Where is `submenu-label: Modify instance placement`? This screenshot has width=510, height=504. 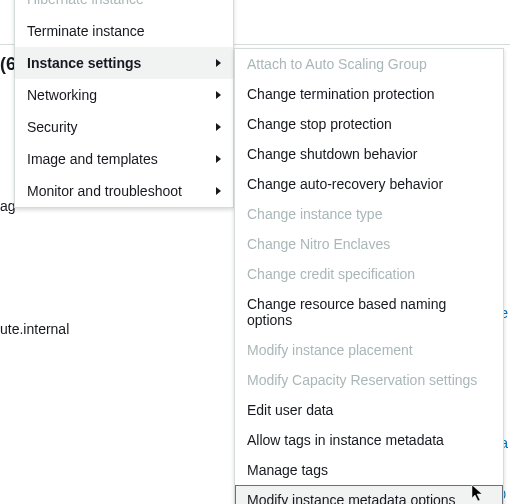 submenu-label: Modify instance placement is located at coordinates (330, 350).